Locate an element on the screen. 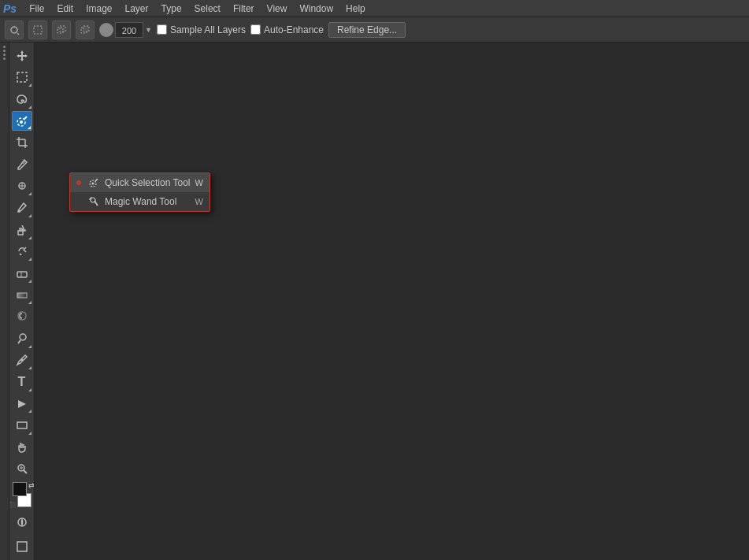 The image size is (749, 560). brush-preset-picker is located at coordinates (14, 30).